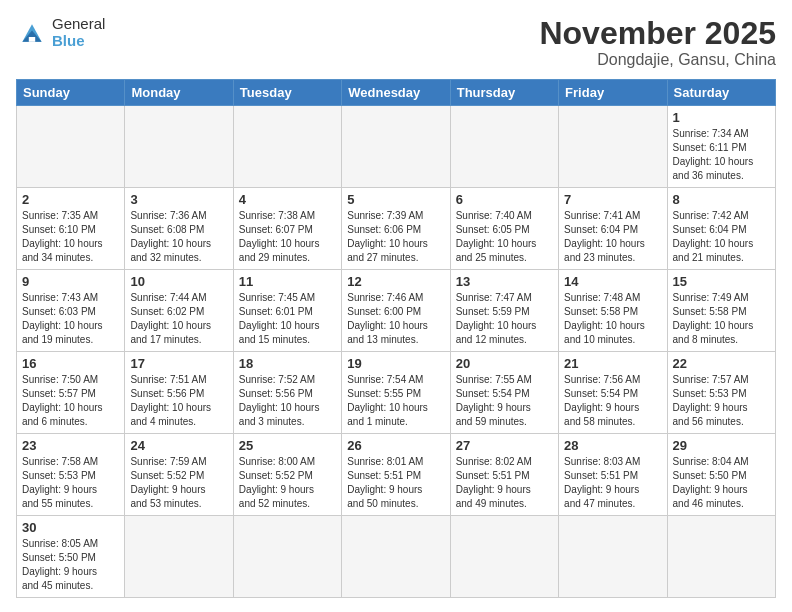  I want to click on day-info: Sunrise: 7:51 AM Sunset: 5:56 PM Dayligh…, so click(178, 401).